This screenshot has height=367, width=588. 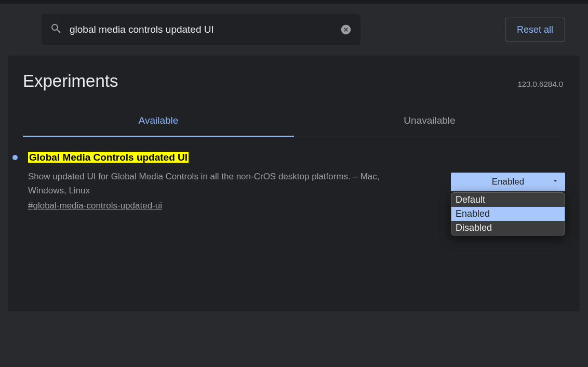 I want to click on flag-select-value: Enabled, so click(x=508, y=182).